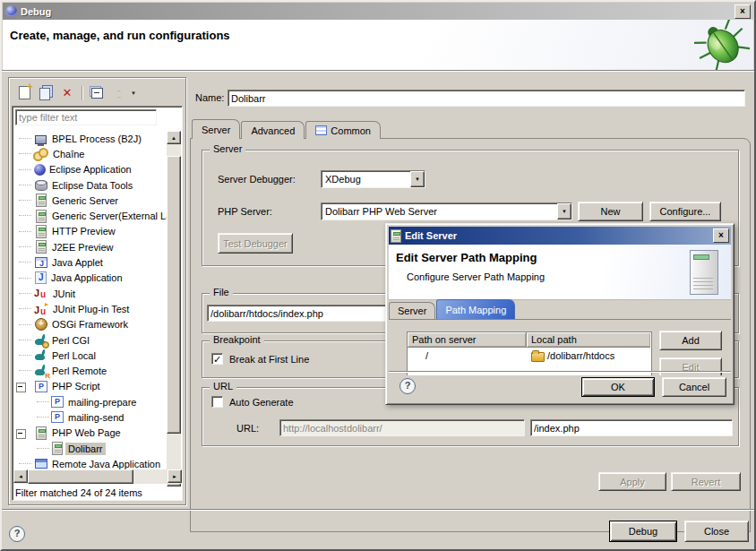  Describe the element at coordinates (90, 387) in the screenshot. I see `tree-item-php-script: PHP Script` at that location.